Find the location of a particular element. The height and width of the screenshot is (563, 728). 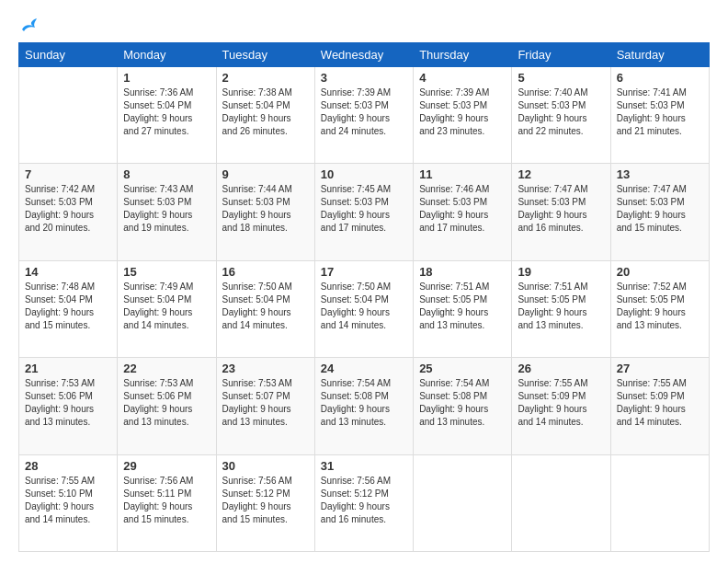

calendar-cell: 23Sunrise: 7:53 AM Sunset: 5:07 PM Dayli… is located at coordinates (265, 407).